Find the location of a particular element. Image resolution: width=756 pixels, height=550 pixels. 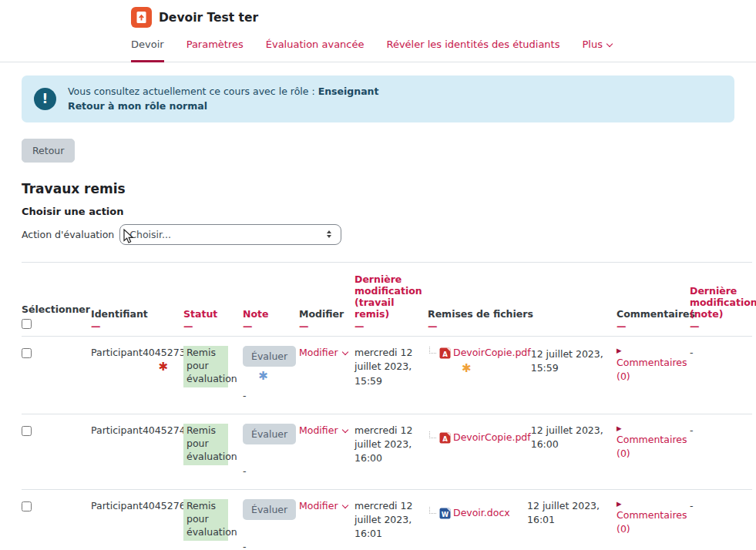

choose-action-label: Choisir une action is located at coordinates (388, 211).